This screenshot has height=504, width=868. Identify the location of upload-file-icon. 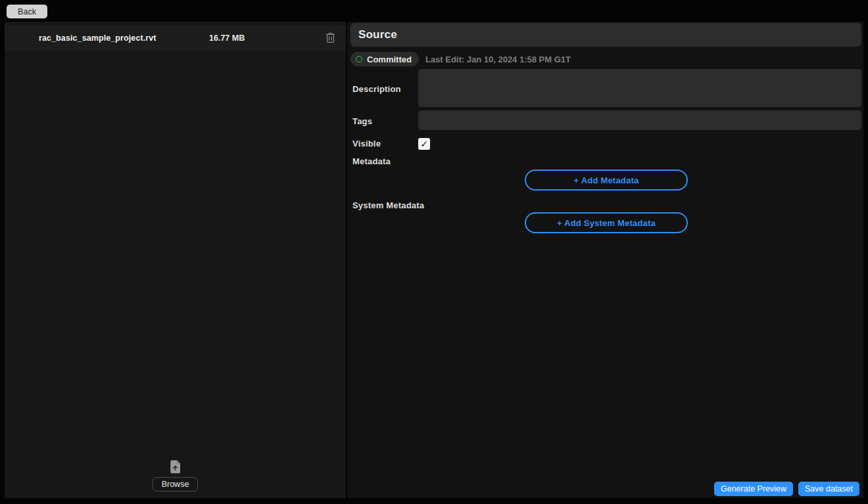
(175, 467).